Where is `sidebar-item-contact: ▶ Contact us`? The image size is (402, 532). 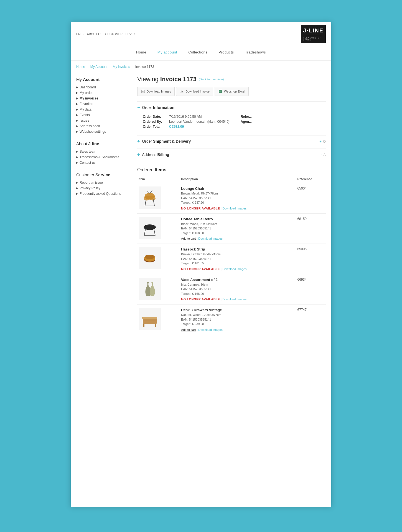
sidebar-item-contact: ▶ Contact us is located at coordinates (104, 163).